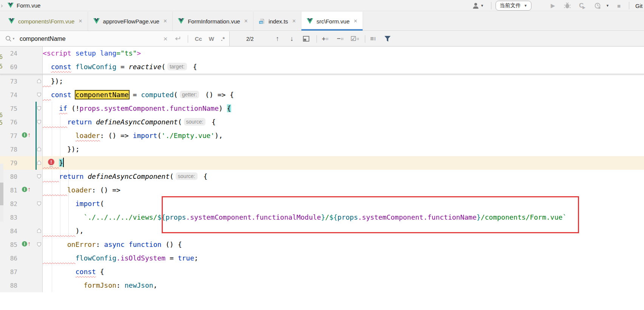 The image size is (644, 310). What do you see at coordinates (21, 95) in the screenshot?
I see `gutter-line-74: 74` at bounding box center [21, 95].